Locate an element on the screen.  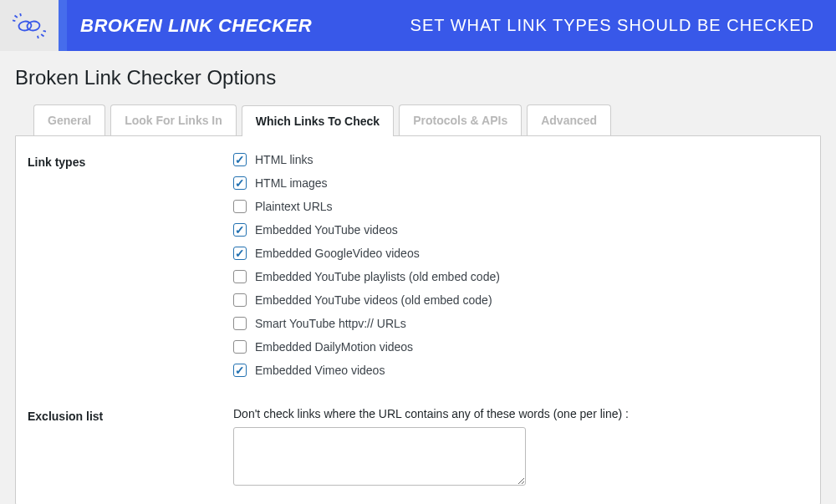
checkbox-embedded-youtube-playlists-old: Embedded YouTube playlists (old embed co… is located at coordinates (521, 277).